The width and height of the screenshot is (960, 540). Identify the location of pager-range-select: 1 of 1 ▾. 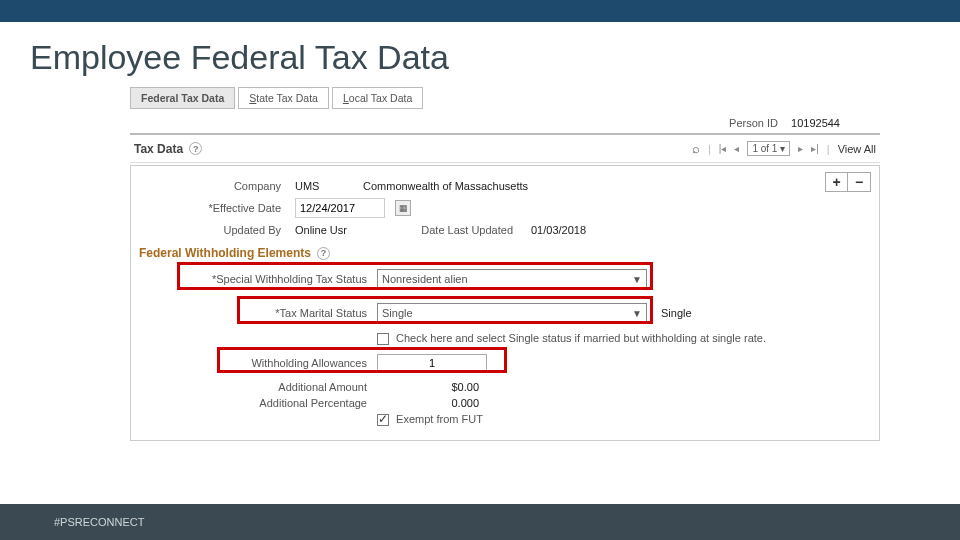
(768, 148).